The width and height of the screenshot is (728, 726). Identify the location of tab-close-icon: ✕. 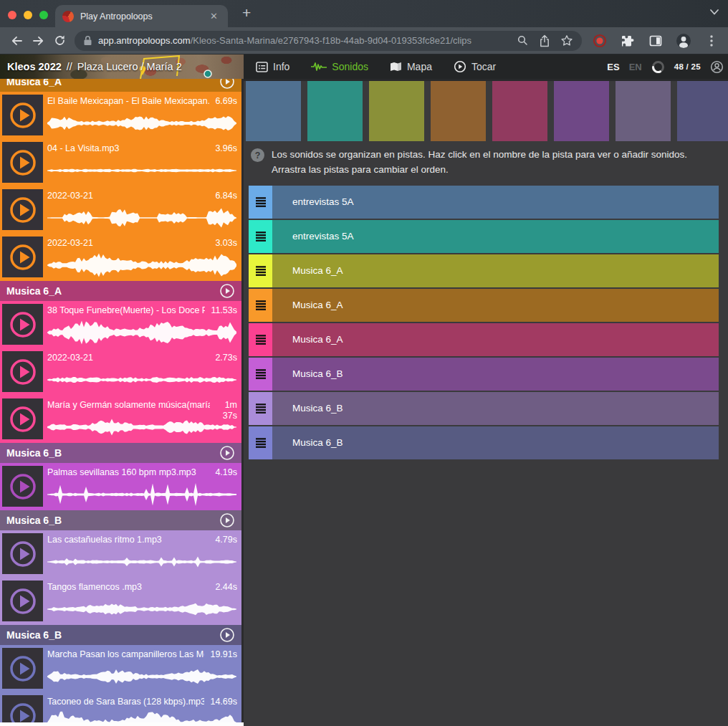
(214, 16).